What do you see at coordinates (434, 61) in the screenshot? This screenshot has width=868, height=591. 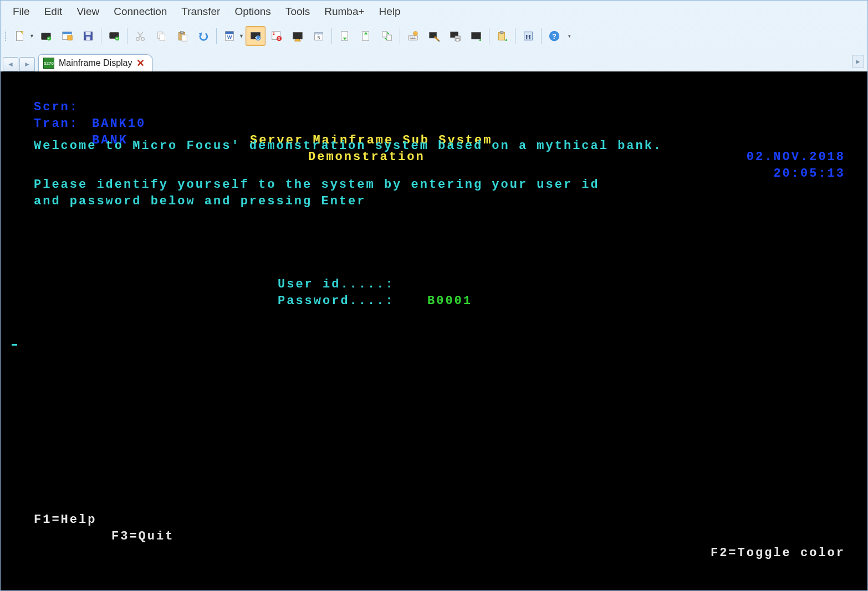 I see `tab-strip: ◄ ► 3270 Mainframe Display ✕ ►` at bounding box center [434, 61].